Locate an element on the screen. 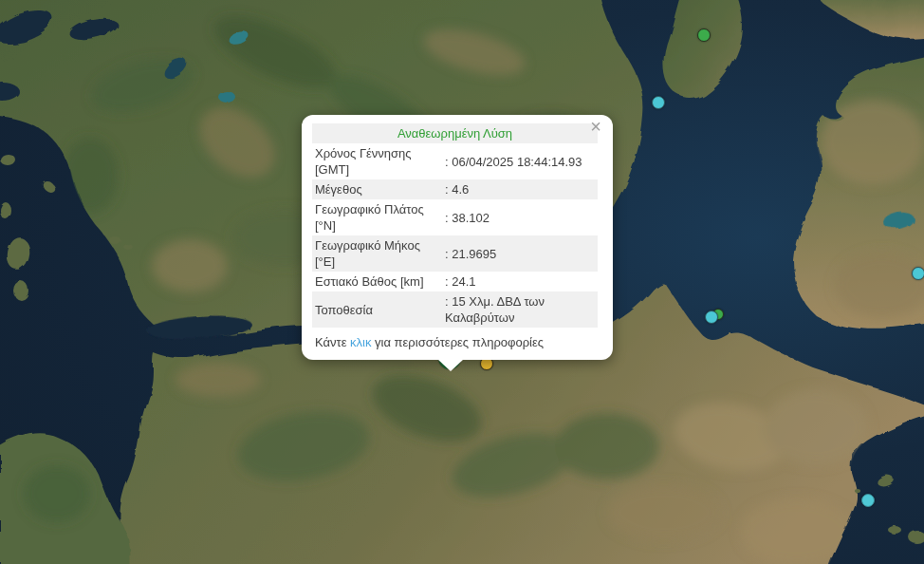 The height and width of the screenshot is (564, 924). field-label: Εστιακό Βάθος [km] is located at coordinates (377, 281).